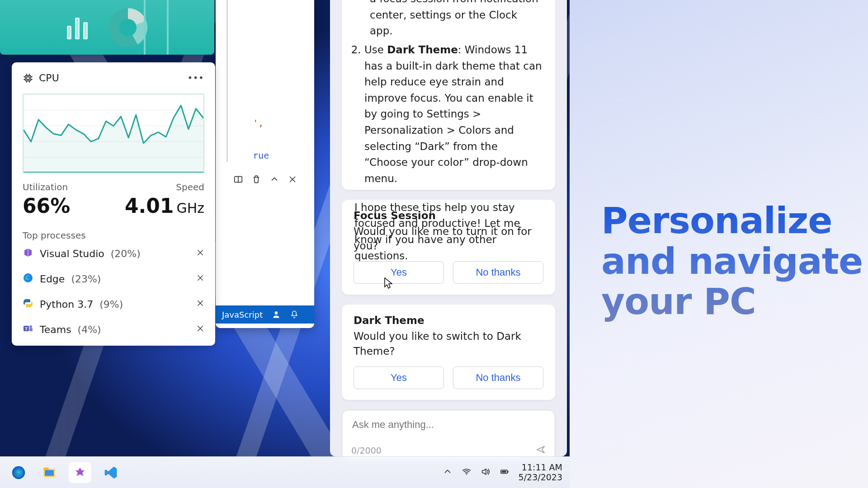 This screenshot has width=868, height=488. What do you see at coordinates (541, 450) in the screenshot?
I see `send-icon` at bounding box center [541, 450].